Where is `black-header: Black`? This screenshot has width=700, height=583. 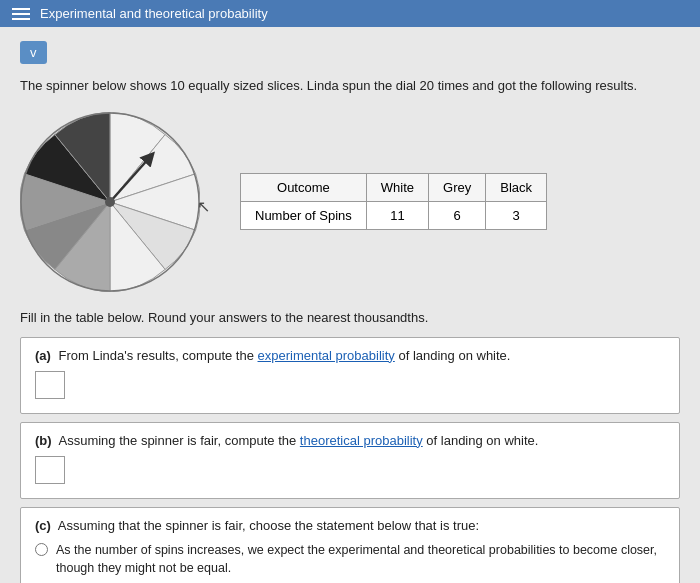
black-header: Black is located at coordinates (516, 188).